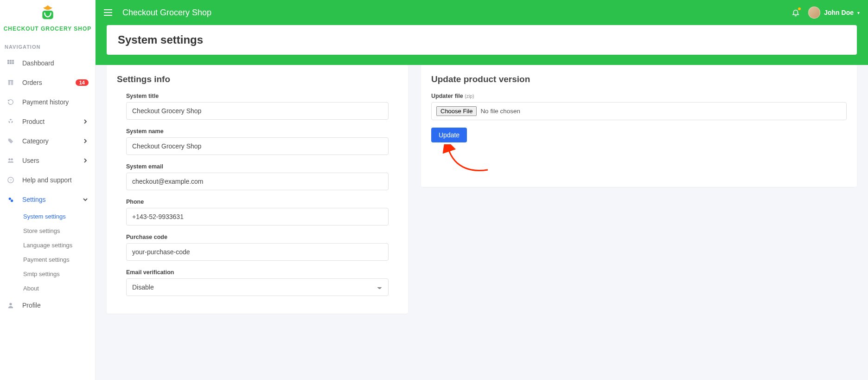  What do you see at coordinates (47, 63) in the screenshot?
I see `sidebar-item-dashboard: Dashboard` at bounding box center [47, 63].